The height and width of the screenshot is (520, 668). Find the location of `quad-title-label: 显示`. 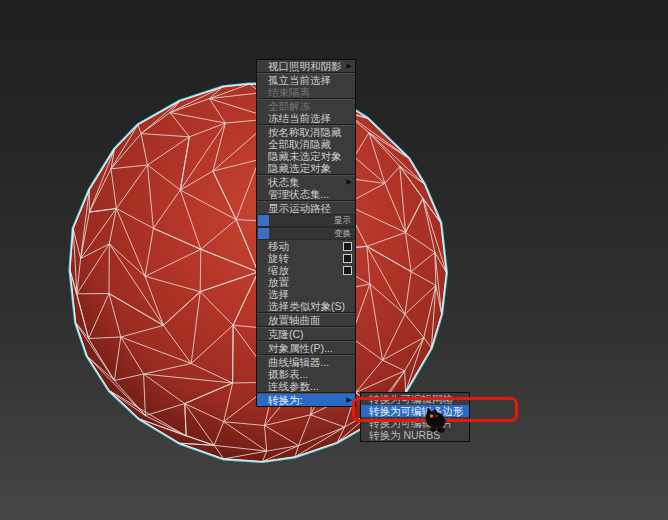

quad-title-label: 显示 is located at coordinates (344, 220).